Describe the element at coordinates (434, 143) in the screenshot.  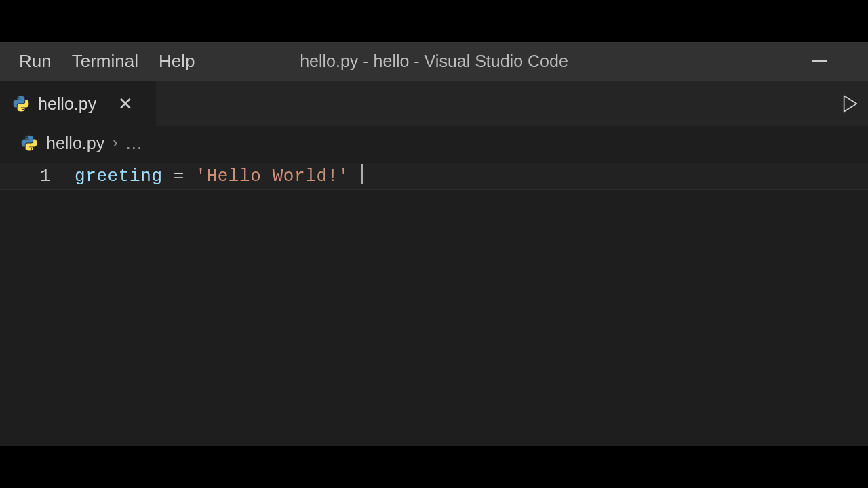
I see `breadcrumb: hello.py › ...` at that location.